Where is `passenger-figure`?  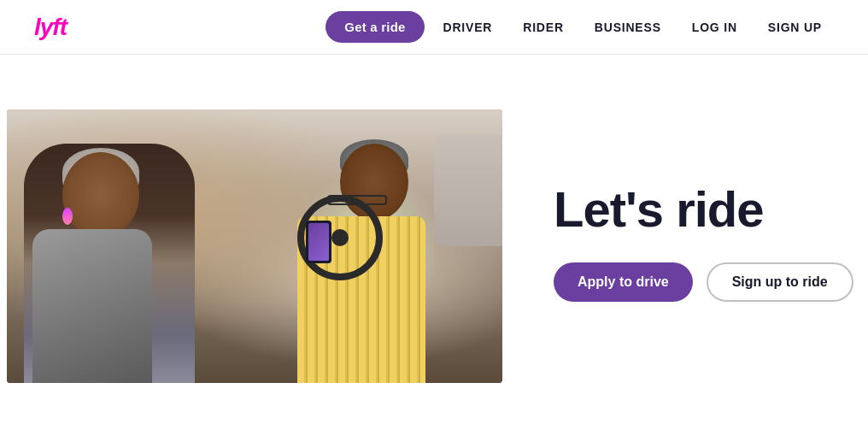
passenger-figure is located at coordinates (109, 263).